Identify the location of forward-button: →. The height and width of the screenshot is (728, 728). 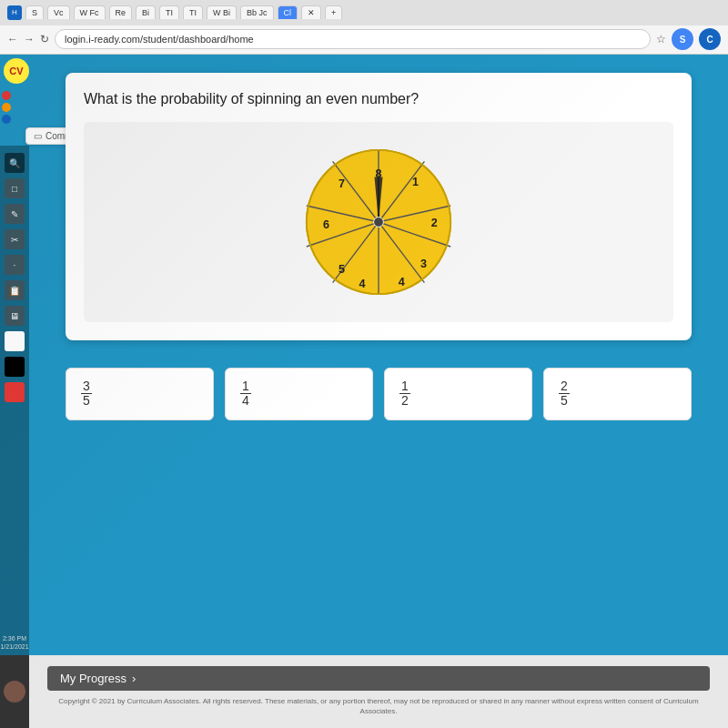
(29, 39).